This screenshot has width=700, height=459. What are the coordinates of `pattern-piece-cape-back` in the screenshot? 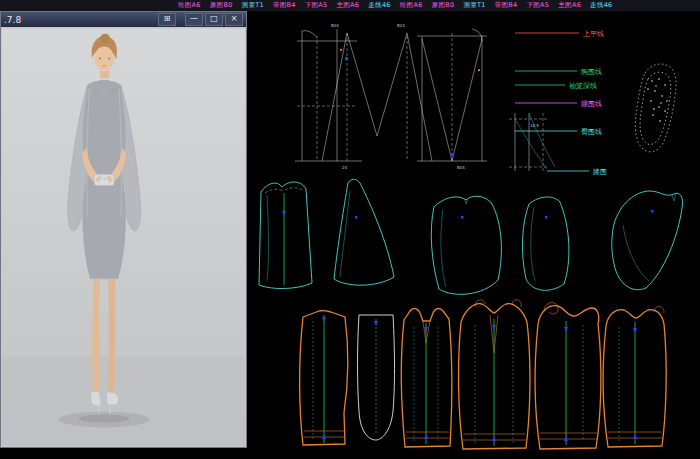 It's located at (545, 244).